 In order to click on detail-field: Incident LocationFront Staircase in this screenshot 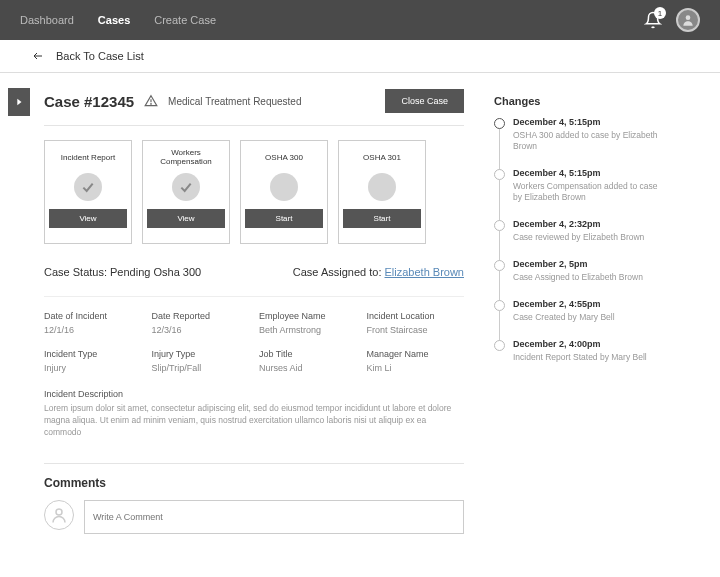, I will do `click(416, 323)`.